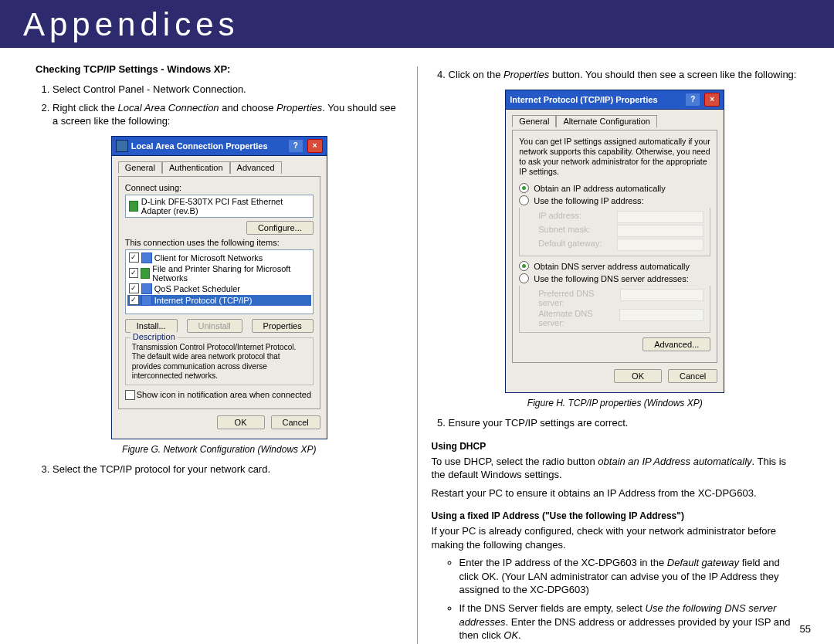  Describe the element at coordinates (693, 100) in the screenshot. I see `help-button-h: ?` at that location.